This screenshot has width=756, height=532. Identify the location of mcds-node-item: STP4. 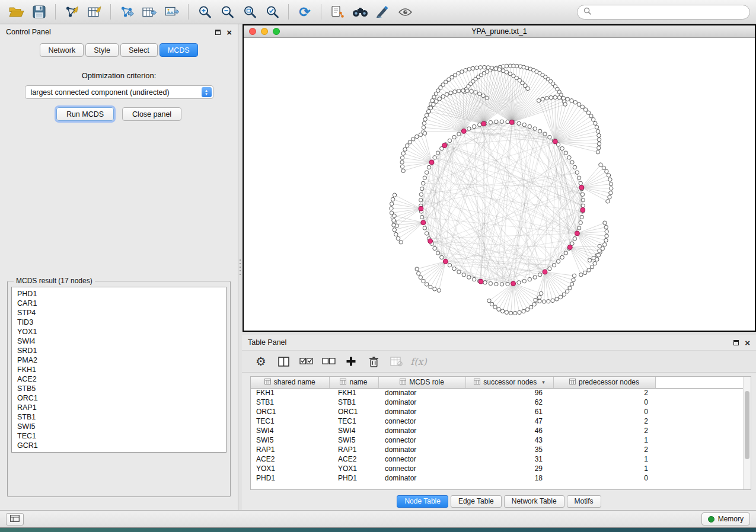
(119, 313).